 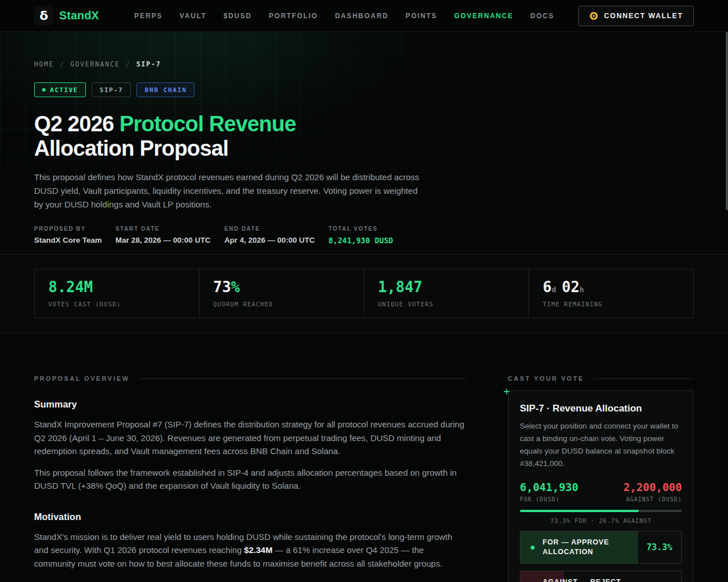 What do you see at coordinates (289, 287) in the screenshot?
I see `stat-value: 73%` at bounding box center [289, 287].